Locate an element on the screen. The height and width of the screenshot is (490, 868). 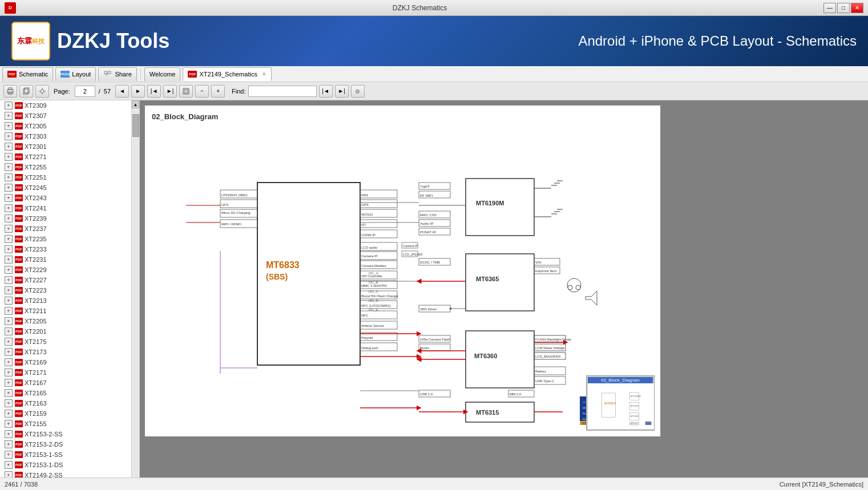
fit-page-button is located at coordinates (186, 91).